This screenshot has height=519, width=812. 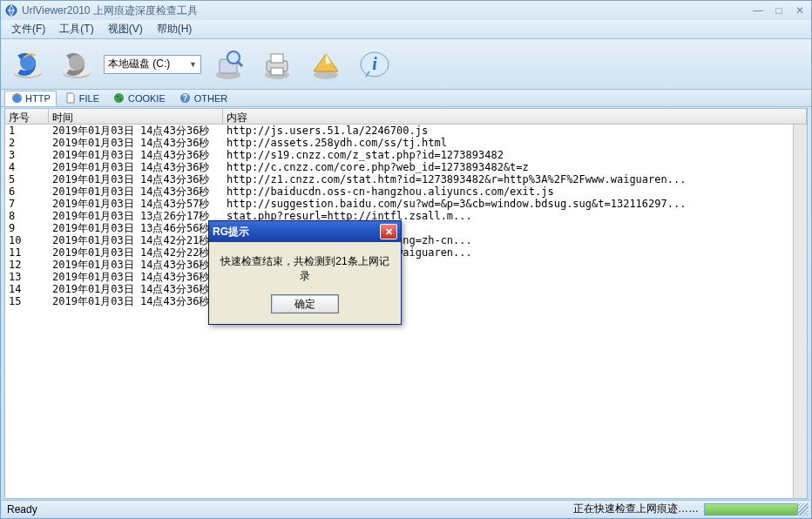 What do you see at coordinates (515, 143) in the screenshot?
I see `cell-url: http://assets.258ydh.com/ss/tj.html` at bounding box center [515, 143].